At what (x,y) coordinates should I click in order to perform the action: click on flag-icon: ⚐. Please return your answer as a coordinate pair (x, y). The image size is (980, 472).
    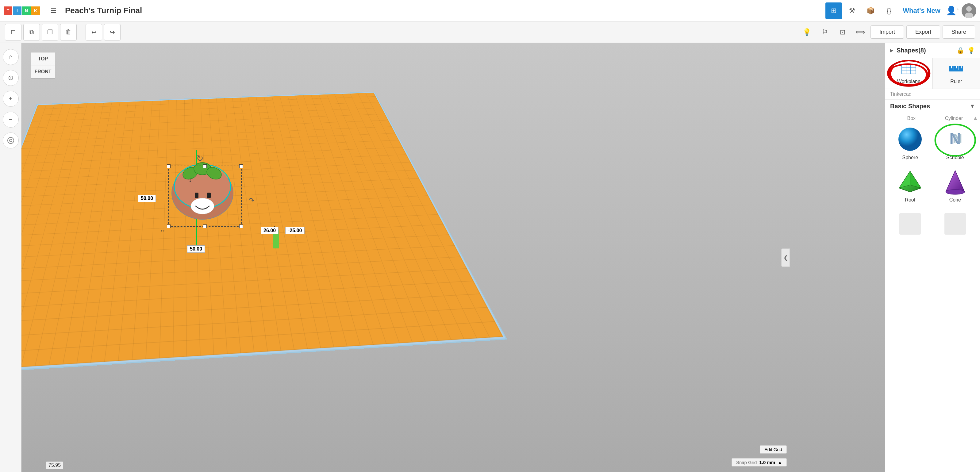
    Looking at the image, I should click on (825, 32).